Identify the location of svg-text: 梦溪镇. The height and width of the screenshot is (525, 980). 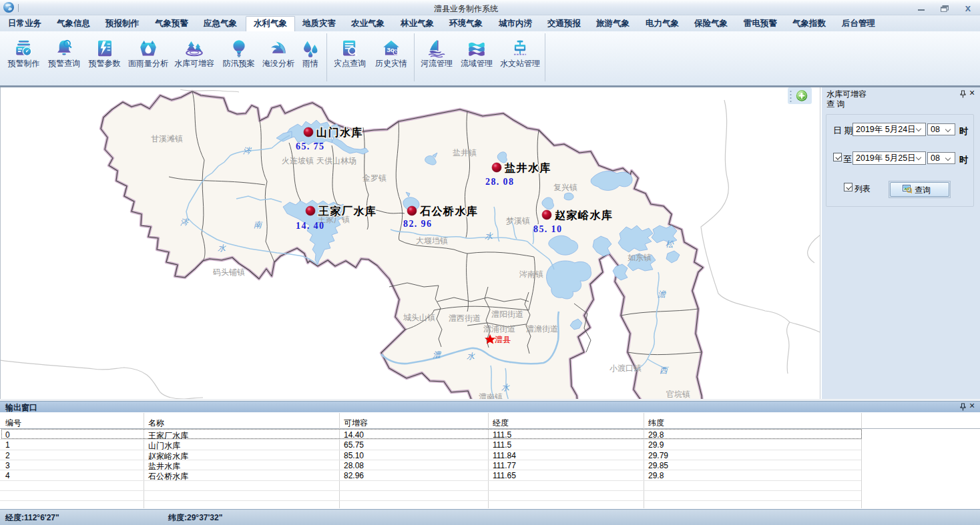
(518, 221).